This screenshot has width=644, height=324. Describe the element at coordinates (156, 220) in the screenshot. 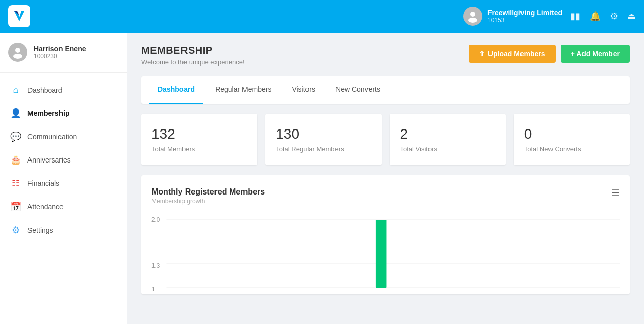

I see `svg-text: 2.0` at that location.